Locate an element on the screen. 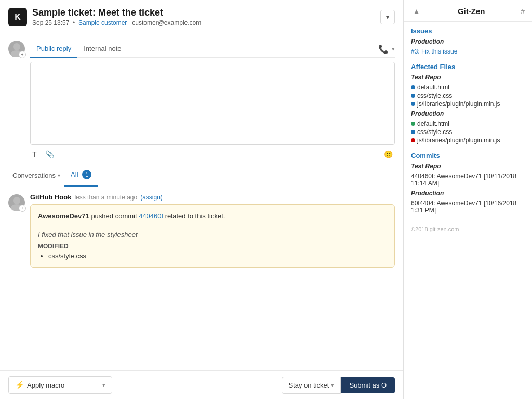 Image resolution: width=532 pixels, height=399 pixels. ticket-date: Sep 25 13:57 is located at coordinates (51, 23).